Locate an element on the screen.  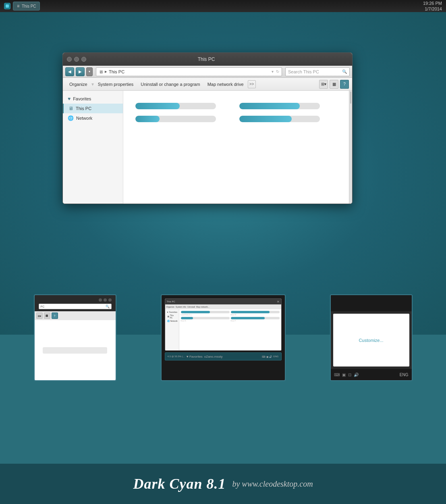
preview3-customize-label: Customize... is located at coordinates (371, 340).